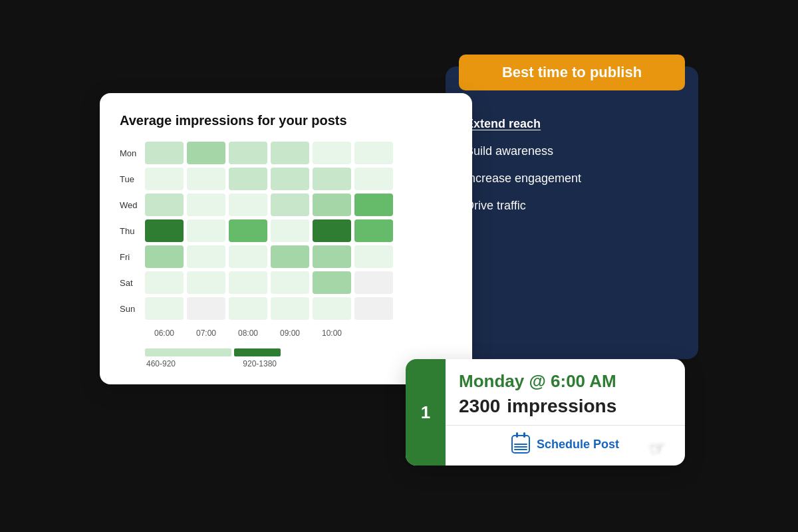  What do you see at coordinates (286, 205) in the screenshot?
I see `heatmap-row: Wed` at bounding box center [286, 205].